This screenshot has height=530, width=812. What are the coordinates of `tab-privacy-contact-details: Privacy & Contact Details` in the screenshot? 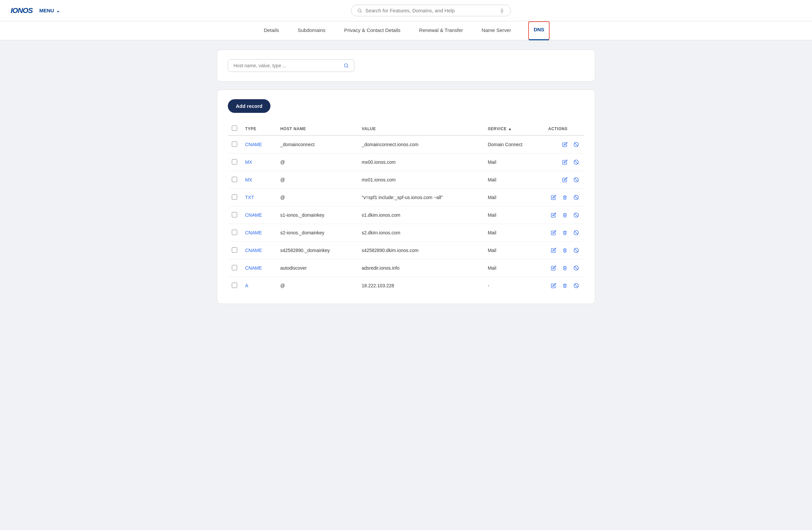 It's located at (372, 31).